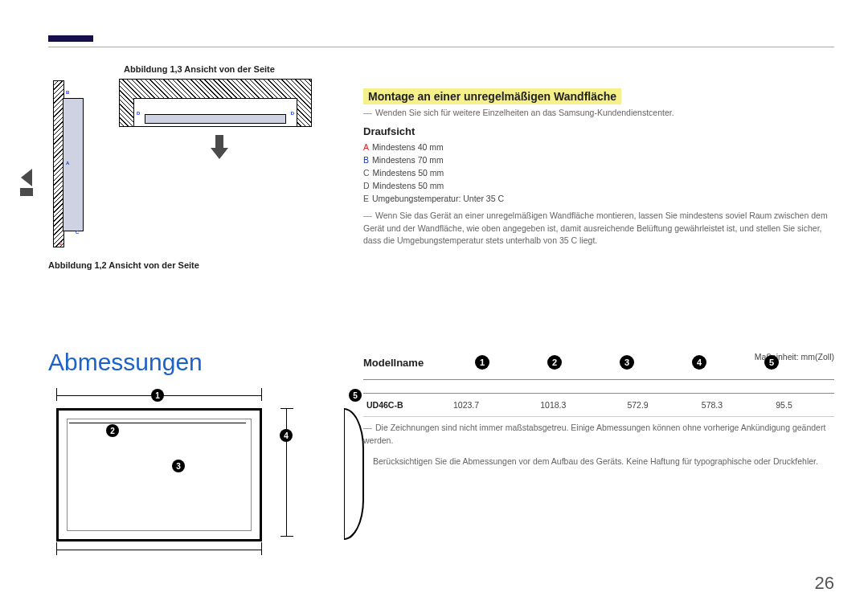  I want to click on marker-2: 2, so click(113, 431).